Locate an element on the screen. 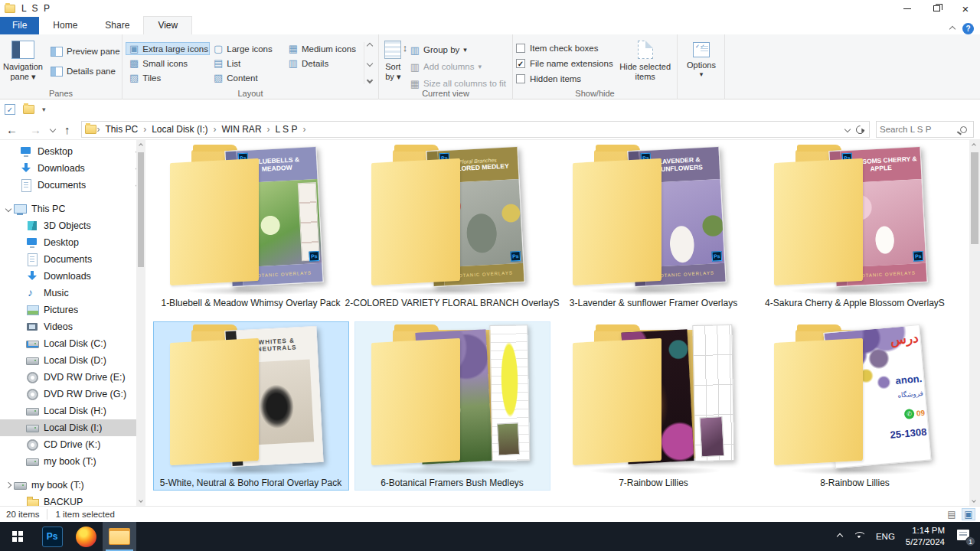 Image resolution: width=980 pixels, height=551 pixels. group-by-button: ▥Group by▾ is located at coordinates (458, 50).